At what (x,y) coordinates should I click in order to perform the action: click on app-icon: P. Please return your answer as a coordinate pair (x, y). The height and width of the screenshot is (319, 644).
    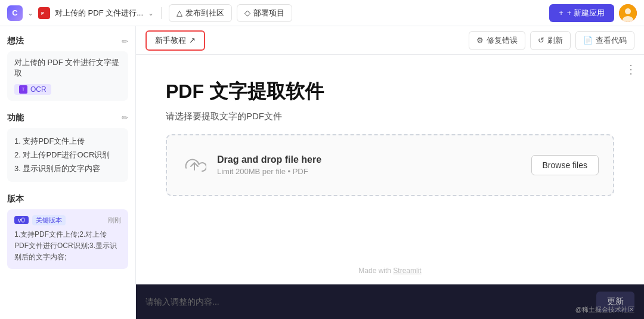
    Looking at the image, I should click on (44, 13).